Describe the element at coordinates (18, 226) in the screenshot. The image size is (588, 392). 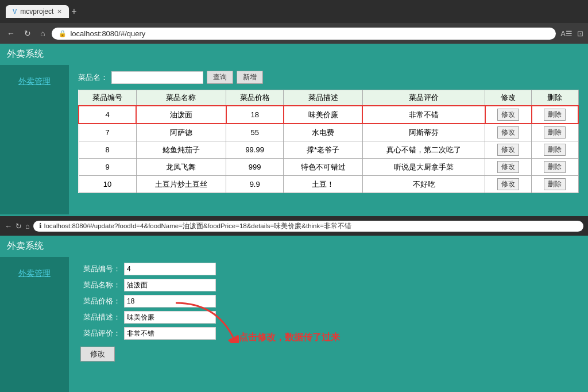
I see `refresh-button-2: ↻` at that location.